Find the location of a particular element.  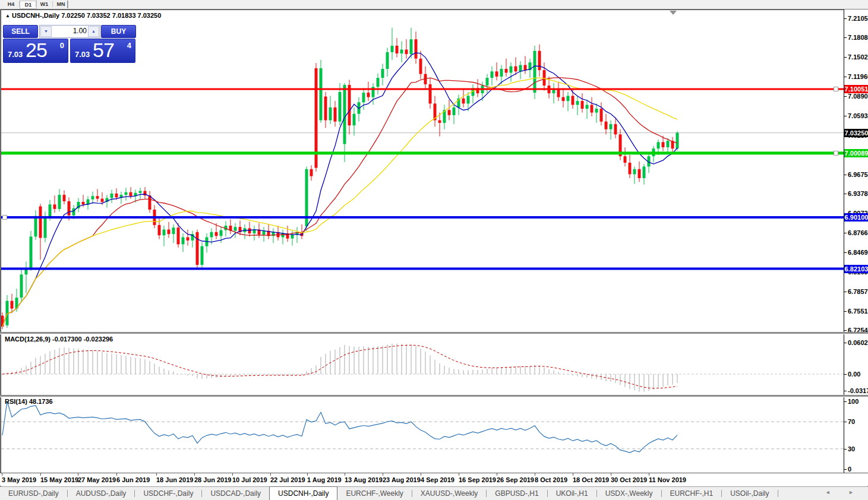

price-tick-label: 7.08900 is located at coordinates (858, 96).